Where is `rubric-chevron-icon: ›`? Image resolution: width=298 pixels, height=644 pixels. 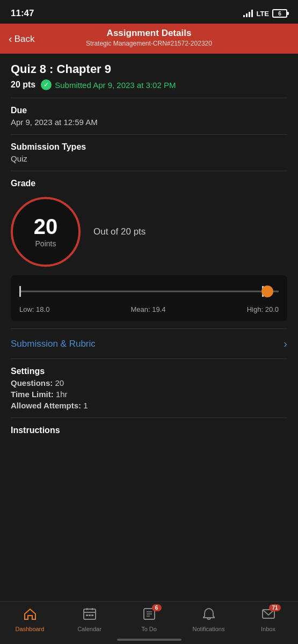
rubric-chevron-icon: › is located at coordinates (286, 343).